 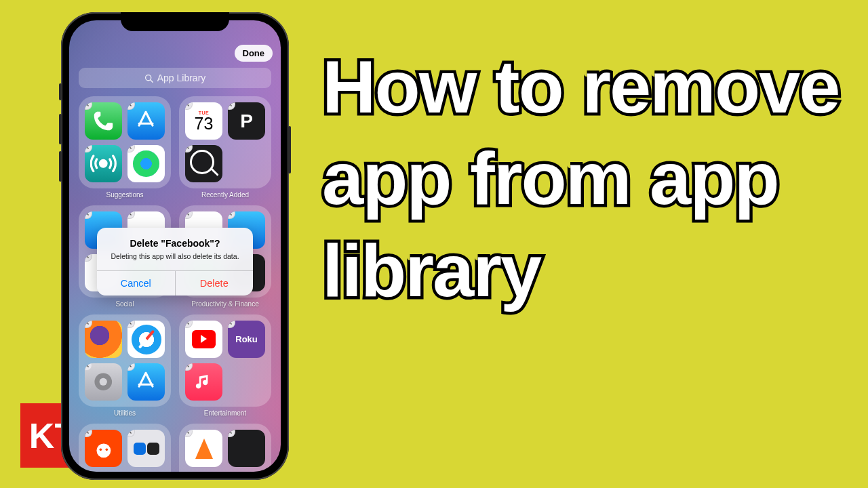 What do you see at coordinates (146, 339) in the screenshot?
I see `safari-app-icon: ×` at bounding box center [146, 339].